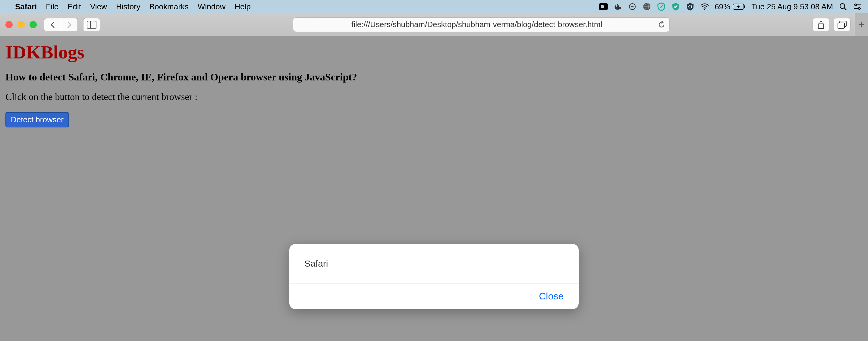  What do you see at coordinates (169, 7) in the screenshot?
I see `menu-bookmarks: Bookmarks` at bounding box center [169, 7].